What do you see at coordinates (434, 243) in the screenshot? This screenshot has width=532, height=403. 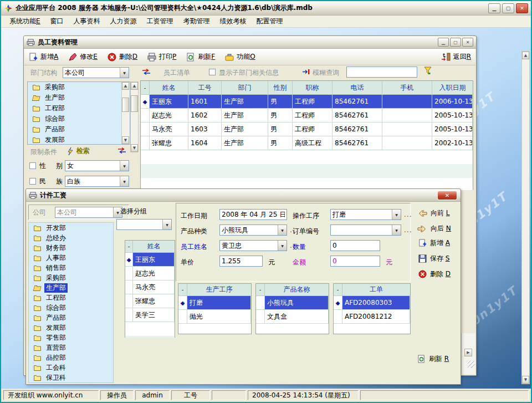 I see `dialog-add-button: 新增 A` at bounding box center [434, 243].